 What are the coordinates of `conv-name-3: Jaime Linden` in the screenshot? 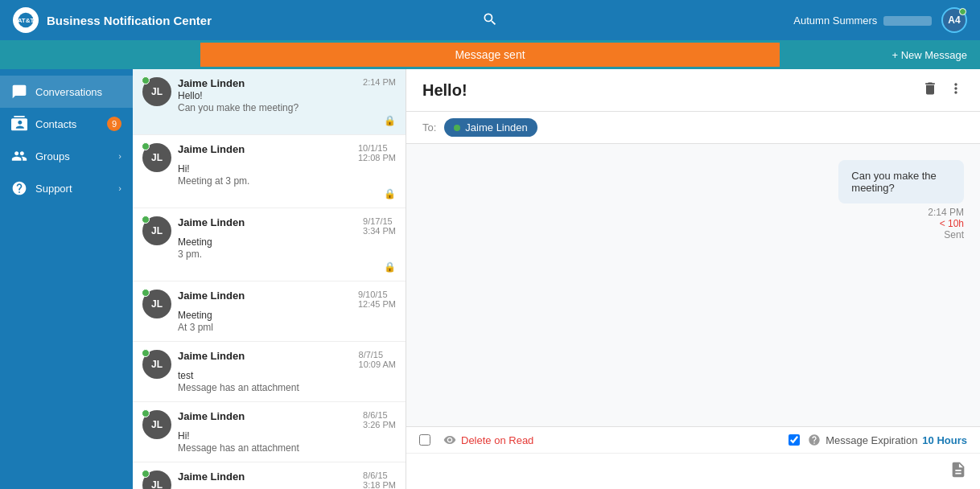 It's located at (211, 222).